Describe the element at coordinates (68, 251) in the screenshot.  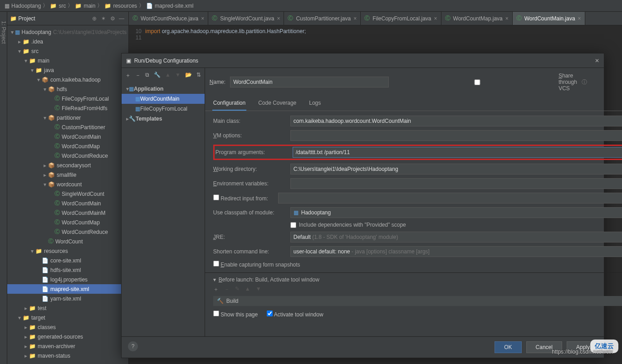
I see `tree-item: ▾📁resources` at that location.